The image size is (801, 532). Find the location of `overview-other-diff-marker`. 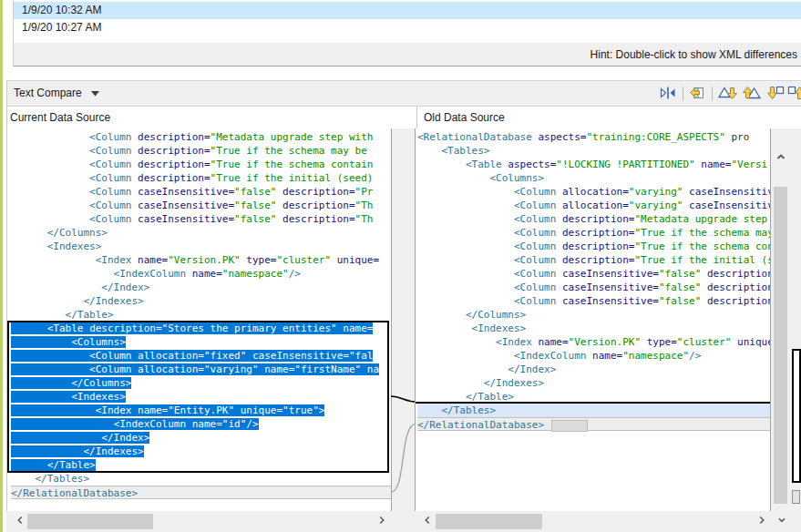

overview-other-diff-marker is located at coordinates (796, 497).